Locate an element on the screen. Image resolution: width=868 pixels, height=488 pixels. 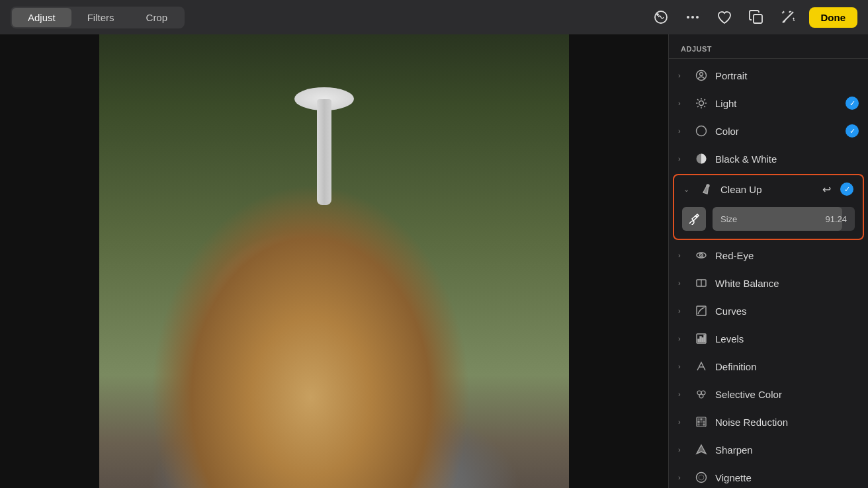
chevron-down-icon: ⌄ is located at coordinates (688, 189).